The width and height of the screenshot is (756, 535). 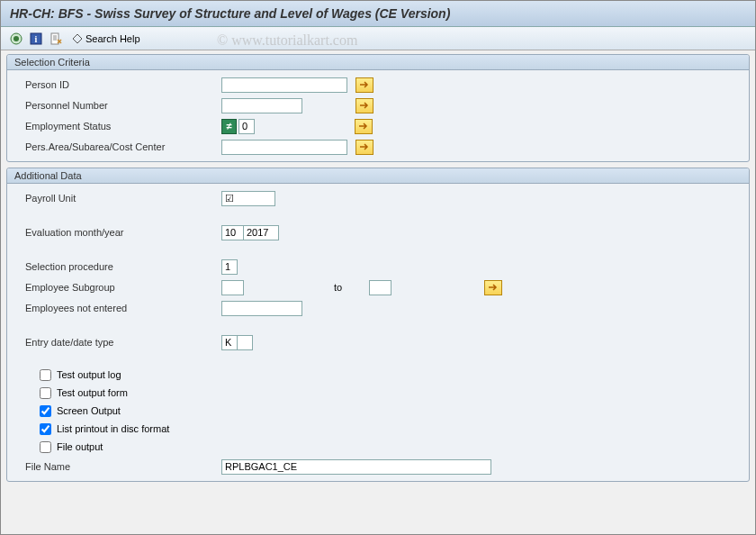 What do you see at coordinates (79, 447) in the screenshot?
I see `file-output-label: File output` at bounding box center [79, 447].